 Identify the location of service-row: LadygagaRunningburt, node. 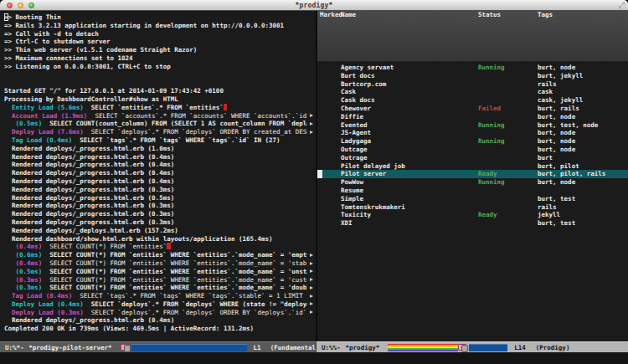
(472, 141).